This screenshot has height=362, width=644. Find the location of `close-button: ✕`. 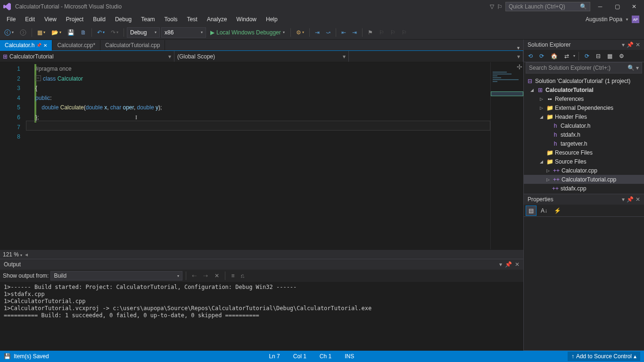

close-button: ✕ is located at coordinates (634, 7).